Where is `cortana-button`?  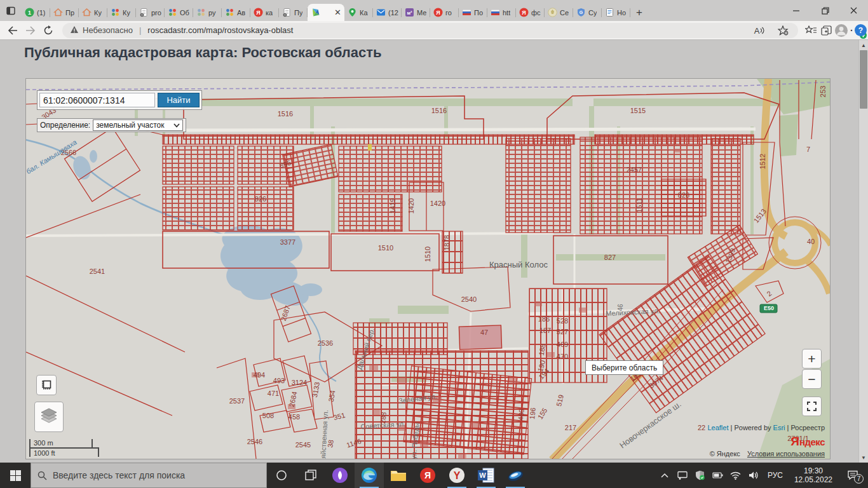
cortana-button is located at coordinates (281, 475).